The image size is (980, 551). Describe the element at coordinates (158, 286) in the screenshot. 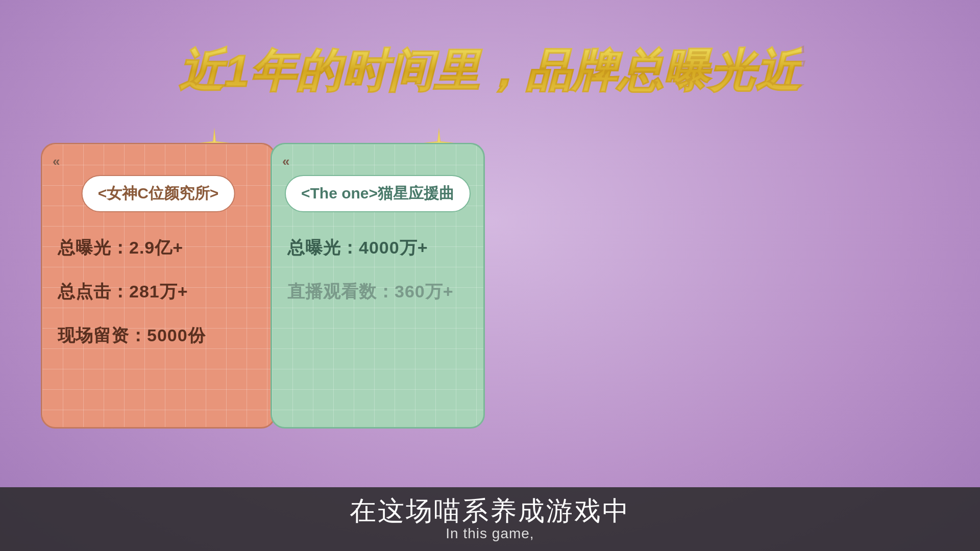

I see `card-goddess: « <女神C位颜究所> 总曝光：2.9亿+ 总点击：281万+ 现场留资：500…` at that location.